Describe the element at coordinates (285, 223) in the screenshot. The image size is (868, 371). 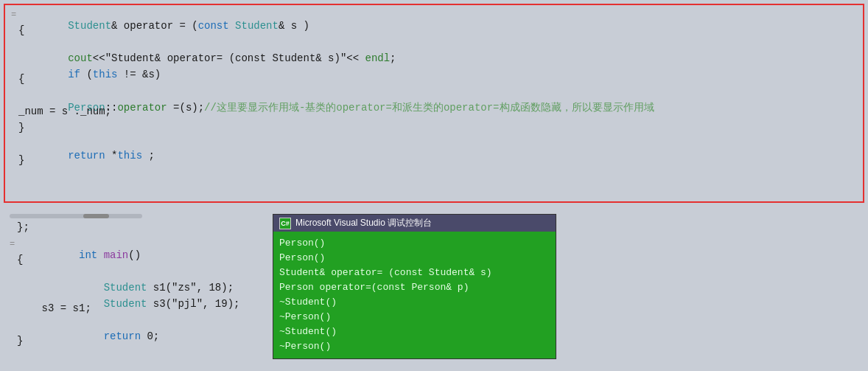
I see `console-icon: C#` at that location.